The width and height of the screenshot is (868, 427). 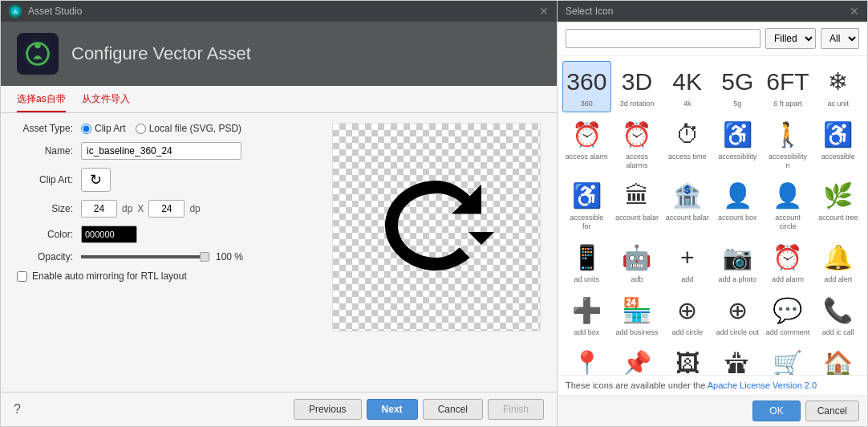 What do you see at coordinates (737, 361) in the screenshot?
I see `icon-symbol-add_road: 🛣` at bounding box center [737, 361].